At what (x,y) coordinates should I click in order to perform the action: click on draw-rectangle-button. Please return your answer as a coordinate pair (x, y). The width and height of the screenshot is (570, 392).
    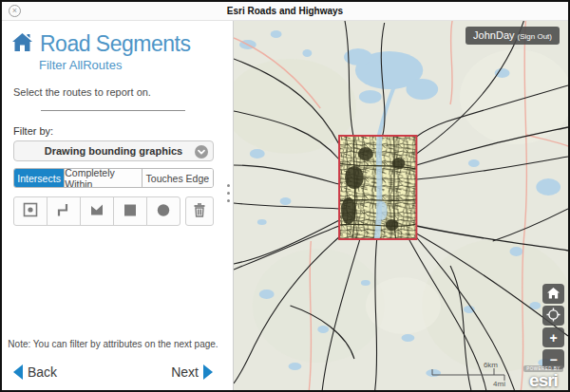
    Looking at the image, I should click on (130, 211).